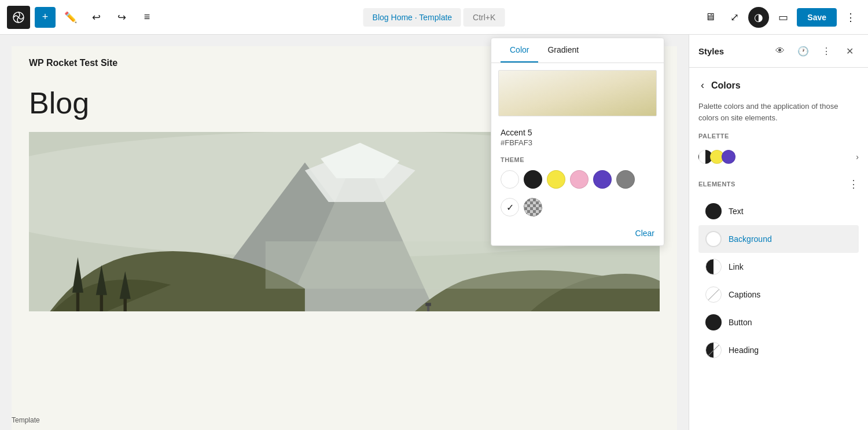  I want to click on color-tab: Color, so click(520, 50).